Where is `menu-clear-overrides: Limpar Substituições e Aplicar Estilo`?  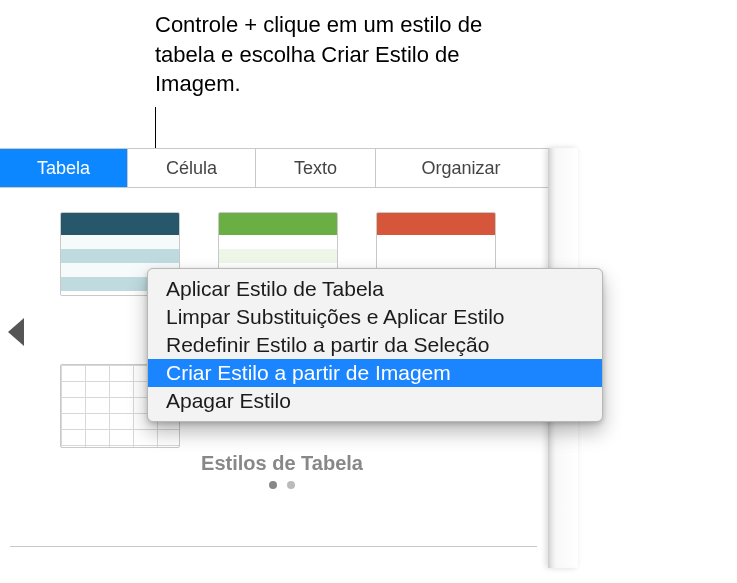
menu-clear-overrides: Limpar Substituições e Aplicar Estilo is located at coordinates (375, 317).